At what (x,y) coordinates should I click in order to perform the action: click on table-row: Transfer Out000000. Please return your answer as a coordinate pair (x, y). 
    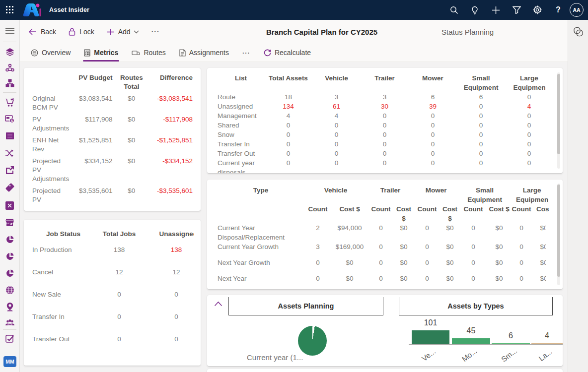
    Looking at the image, I should click on (385, 154).